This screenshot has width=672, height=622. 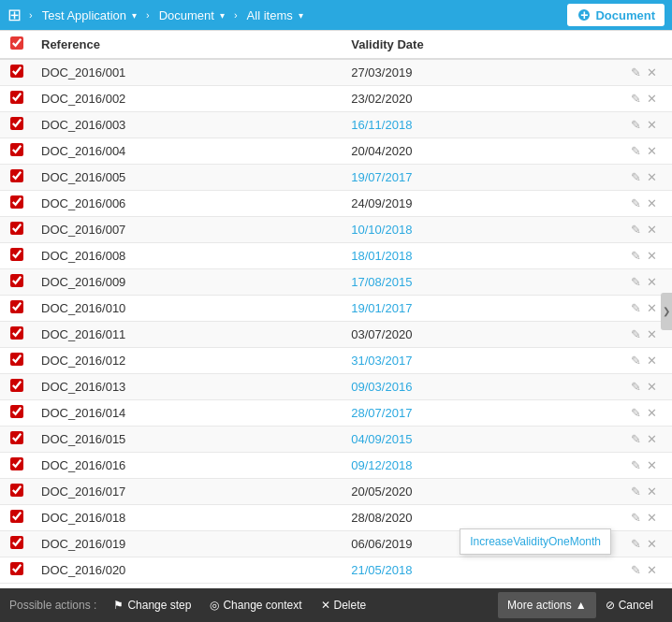 I want to click on side-panel-handle: ❯, so click(x=666, y=311).